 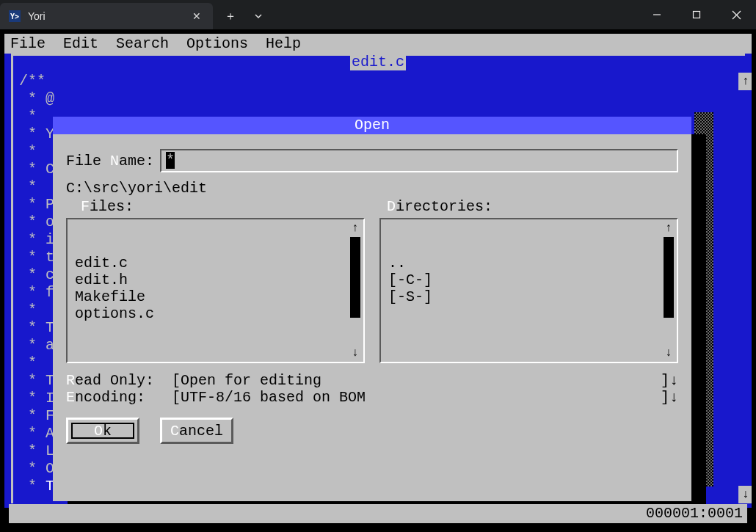 What do you see at coordinates (210, 263) in the screenshot?
I see `list-item: edit.c` at bounding box center [210, 263].